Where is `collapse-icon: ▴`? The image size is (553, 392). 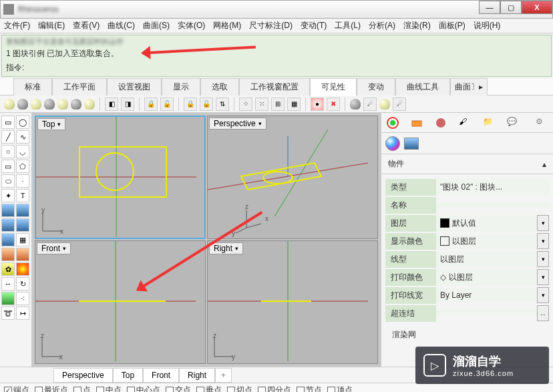 collapse-icon: ▴ is located at coordinates (544, 164).